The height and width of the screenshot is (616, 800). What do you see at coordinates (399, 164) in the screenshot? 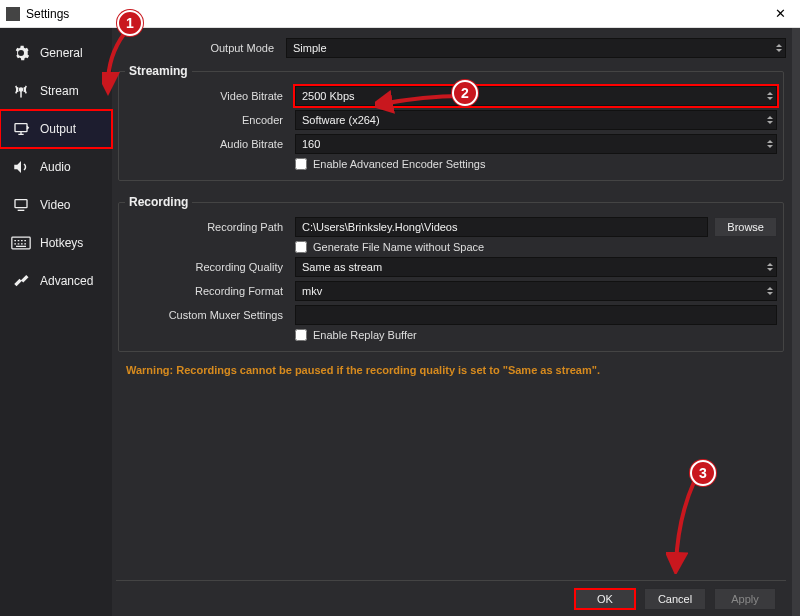
I see `adv-encoder-label: Enable Advanced Encoder Settings` at bounding box center [399, 164].